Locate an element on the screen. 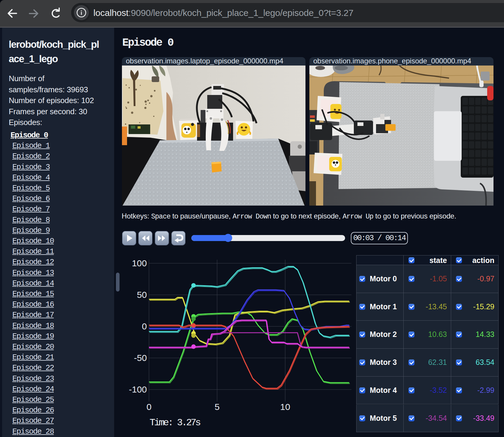 The height and width of the screenshot is (437, 504). svg-text: -100 is located at coordinates (138, 390).